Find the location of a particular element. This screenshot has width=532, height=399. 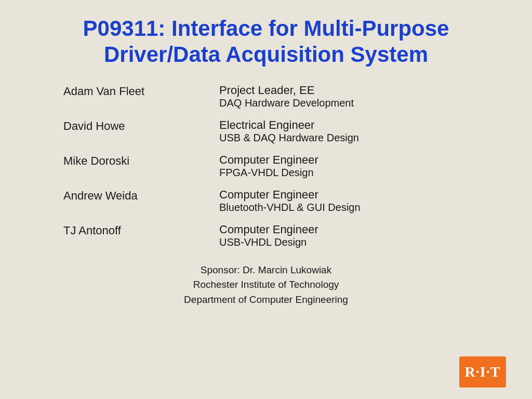

team-member-name: Andrew Weida is located at coordinates (141, 195).